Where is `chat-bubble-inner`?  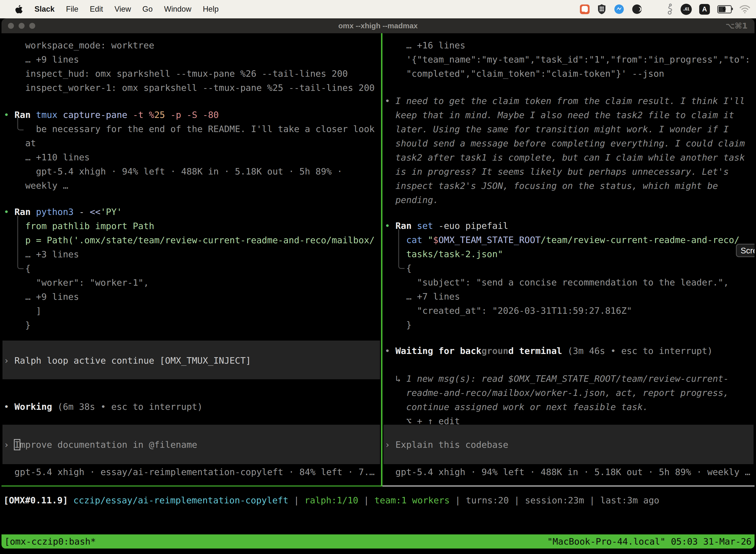 chat-bubble-inner is located at coordinates (585, 9).